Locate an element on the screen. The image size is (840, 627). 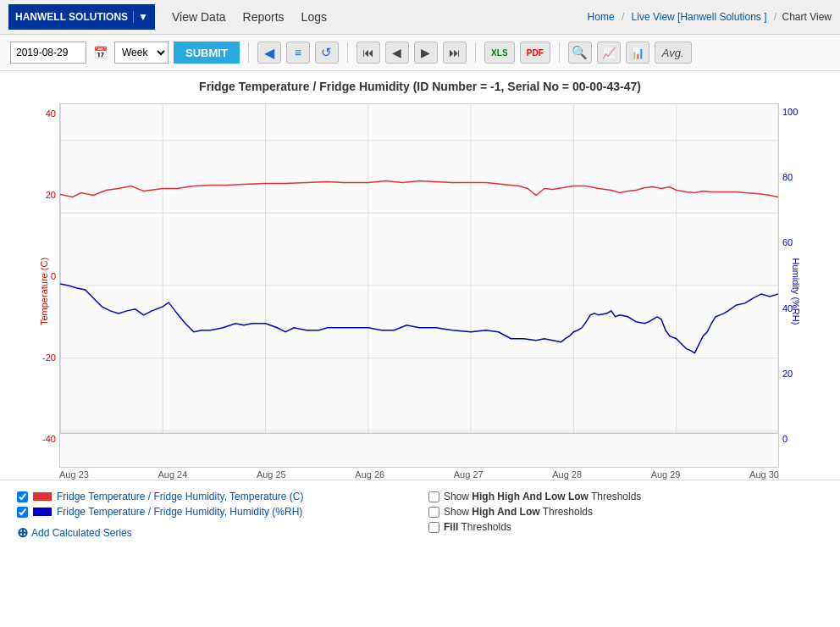
line-chart-button: 📈 is located at coordinates (609, 53).